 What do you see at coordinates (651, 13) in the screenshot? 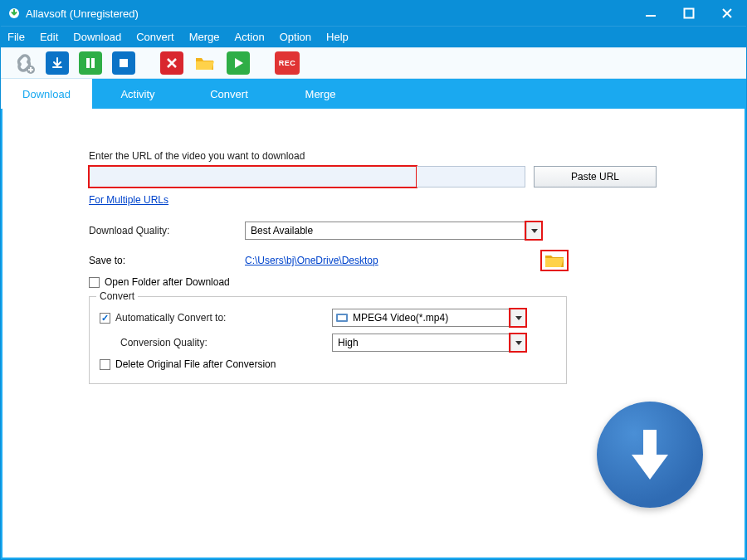
I see `minimize-button` at bounding box center [651, 13].